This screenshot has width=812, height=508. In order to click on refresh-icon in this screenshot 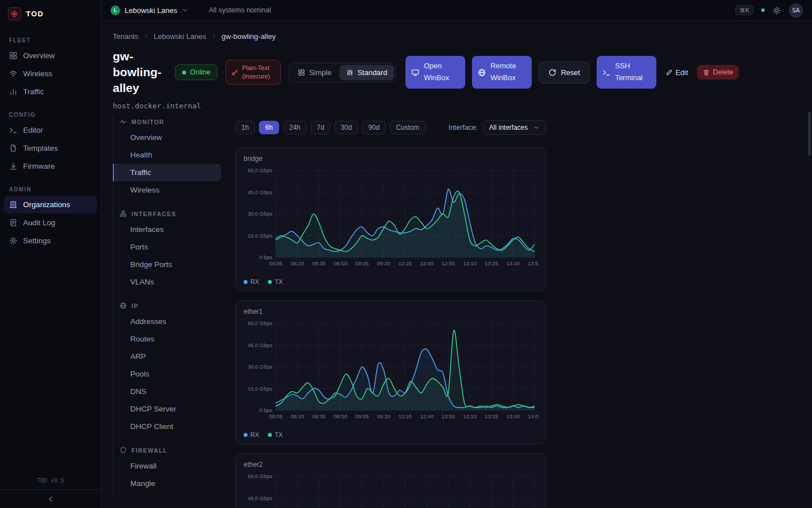, I will do `click(553, 72)`.